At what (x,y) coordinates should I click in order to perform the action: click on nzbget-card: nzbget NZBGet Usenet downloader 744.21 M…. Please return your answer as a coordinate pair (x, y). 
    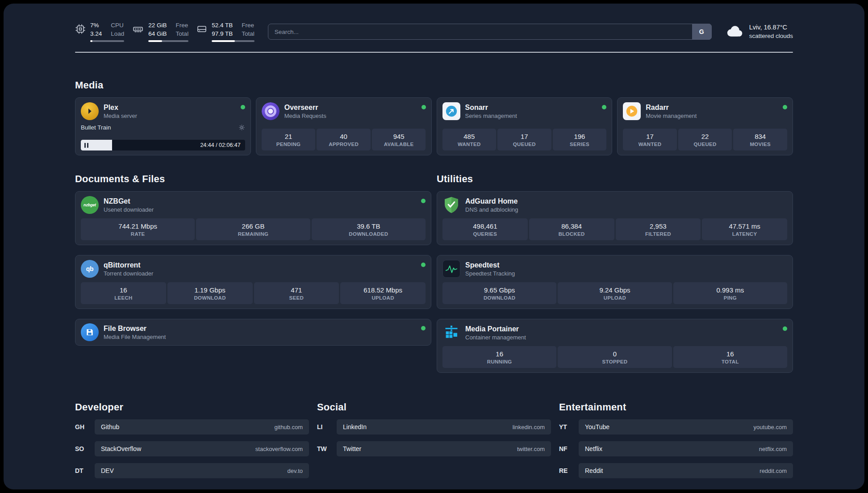
    Looking at the image, I should click on (253, 218).